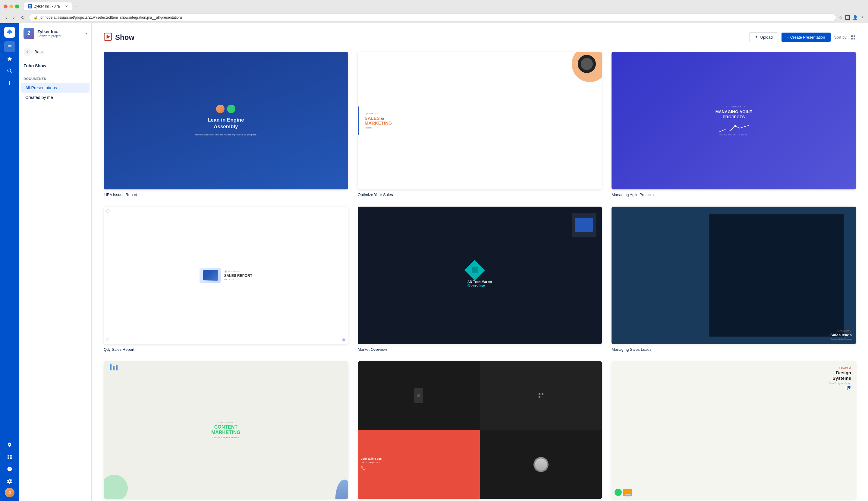 This screenshot has height=501, width=868. What do you see at coordinates (480, 431) in the screenshot?
I see `presentation-card-cold: Cold calling tips Does it really work ?` at bounding box center [480, 431].